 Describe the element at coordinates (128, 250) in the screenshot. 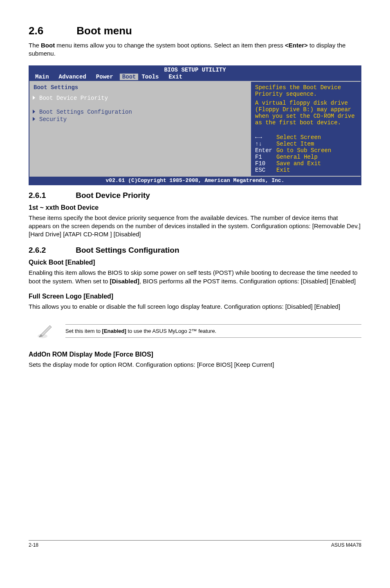

I see `subsection-title: Boot Settings Configuration` at that location.